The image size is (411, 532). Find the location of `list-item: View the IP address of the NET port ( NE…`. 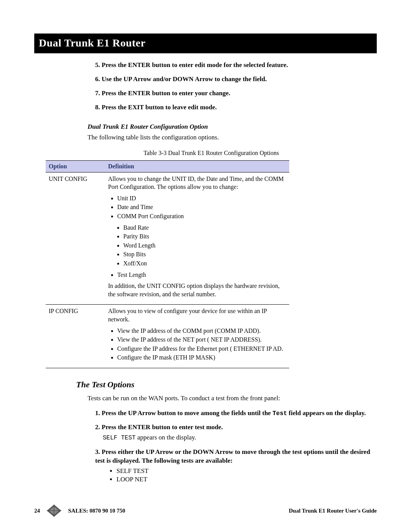

list-item: View the IP address of the NET port ( NE… is located at coordinates (202, 340).